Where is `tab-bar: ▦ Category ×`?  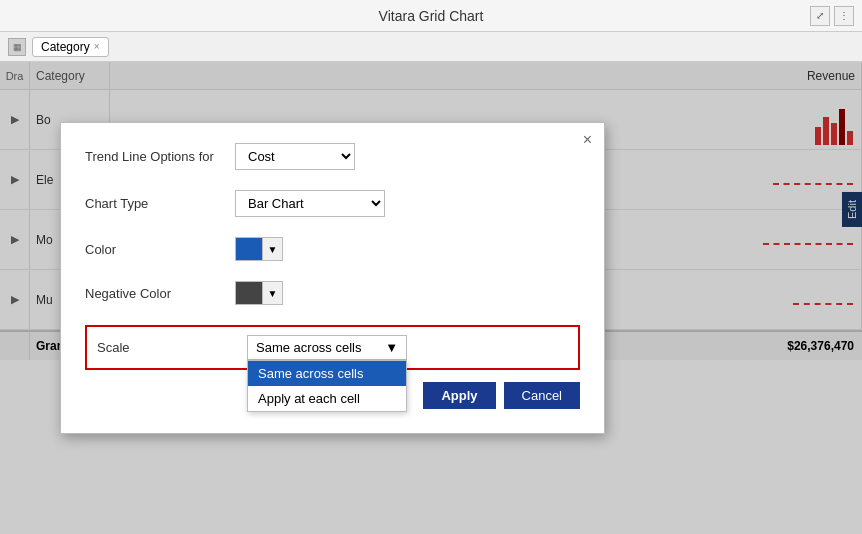 tab-bar: ▦ Category × is located at coordinates (431, 47).